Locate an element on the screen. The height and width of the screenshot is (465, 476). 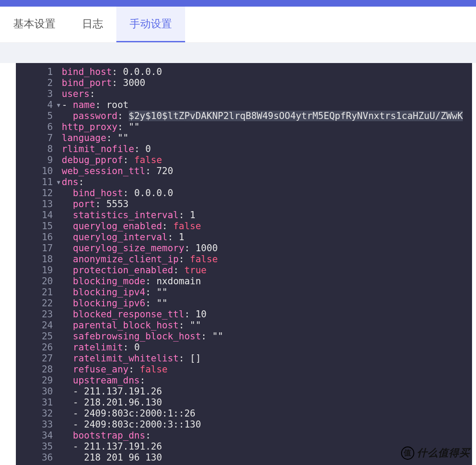
code-line: 8rlimit_nofile: 0 is located at coordinates (244, 149).